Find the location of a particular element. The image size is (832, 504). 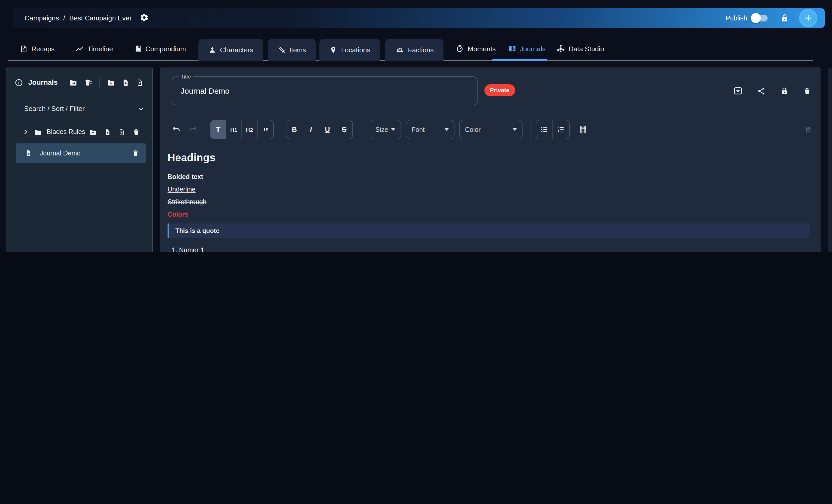

campaign-topbar: Campaigns / Best Campaign Ever Publish is located at coordinates (419, 18).